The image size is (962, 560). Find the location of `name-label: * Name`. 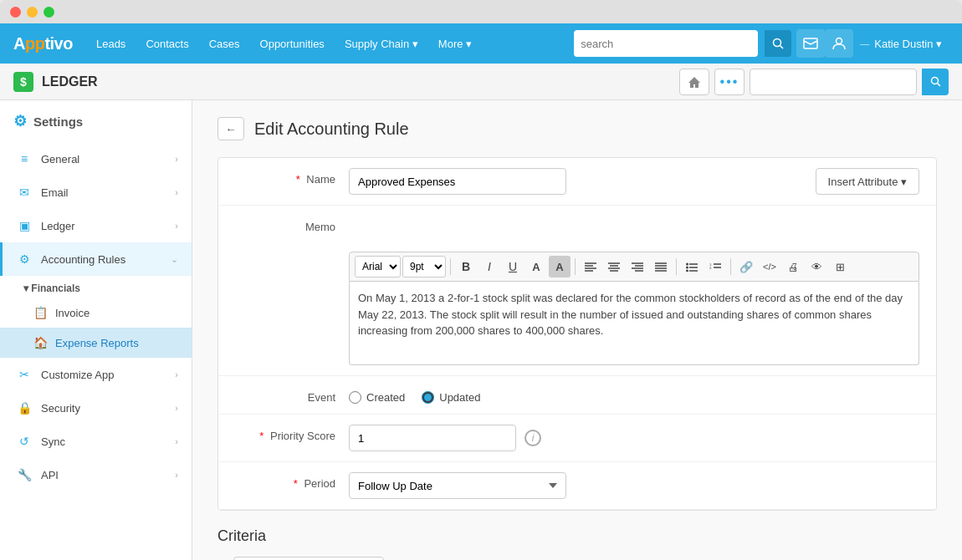

name-label: * Name is located at coordinates (285, 177).